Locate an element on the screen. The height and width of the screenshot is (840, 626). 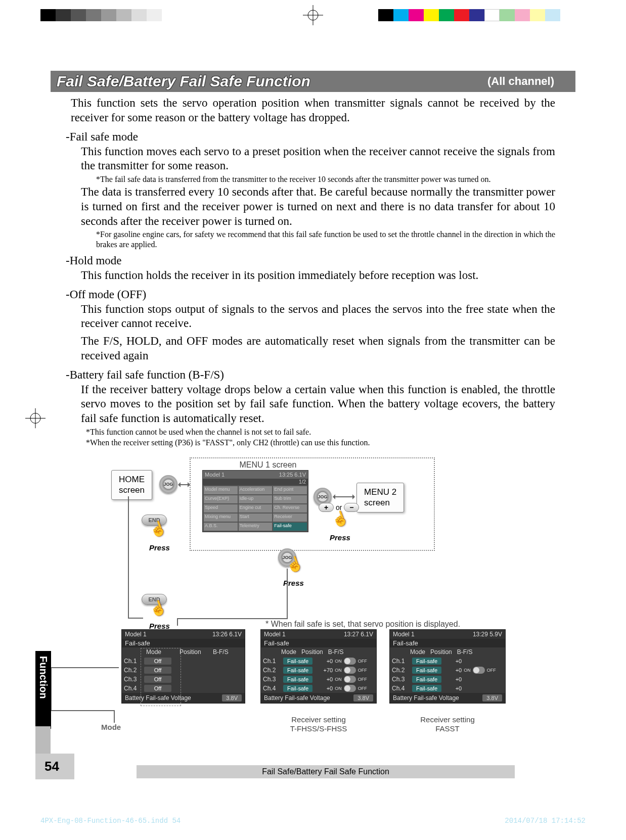
color-bar-right is located at coordinates (469, 15).